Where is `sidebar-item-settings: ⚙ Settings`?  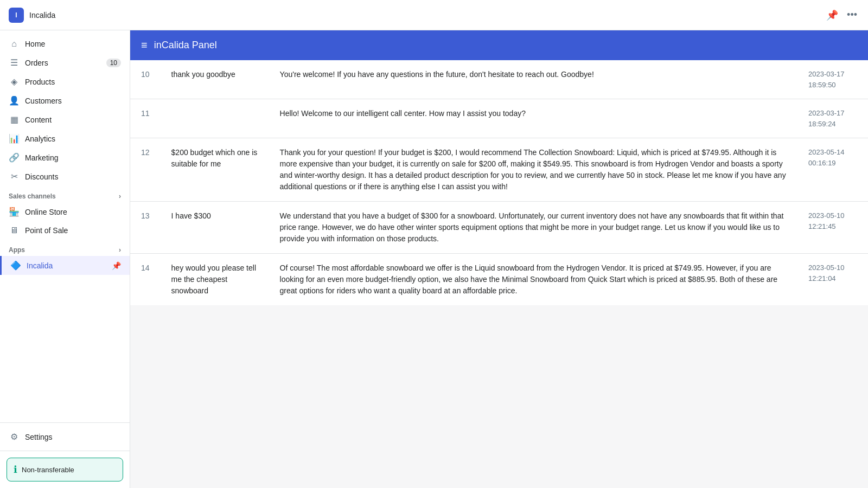
sidebar-item-settings: ⚙ Settings is located at coordinates (65, 437).